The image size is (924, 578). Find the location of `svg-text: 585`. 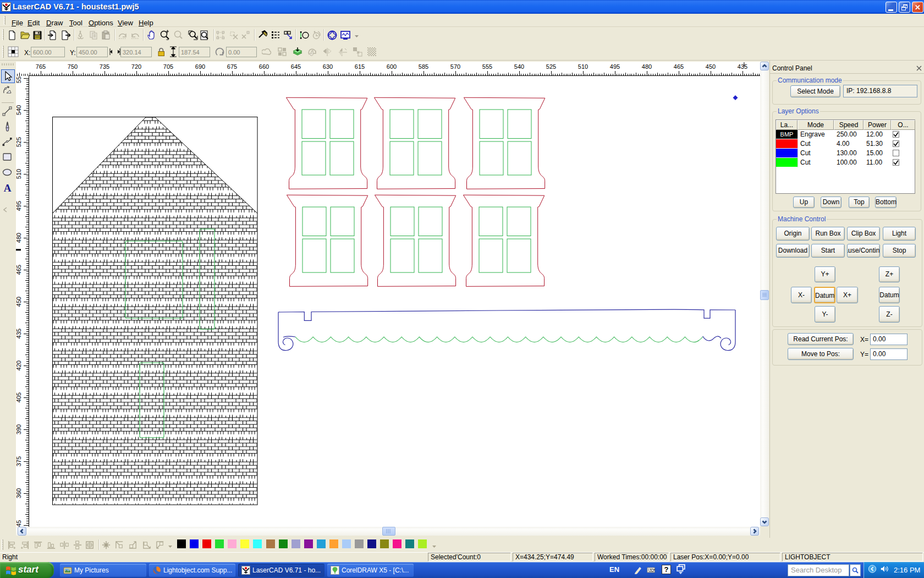

svg-text: 585 is located at coordinates (424, 67).